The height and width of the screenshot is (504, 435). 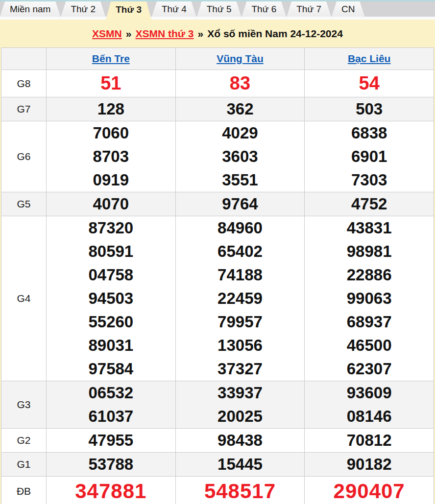 I want to click on result-cell: 51, so click(x=111, y=84).